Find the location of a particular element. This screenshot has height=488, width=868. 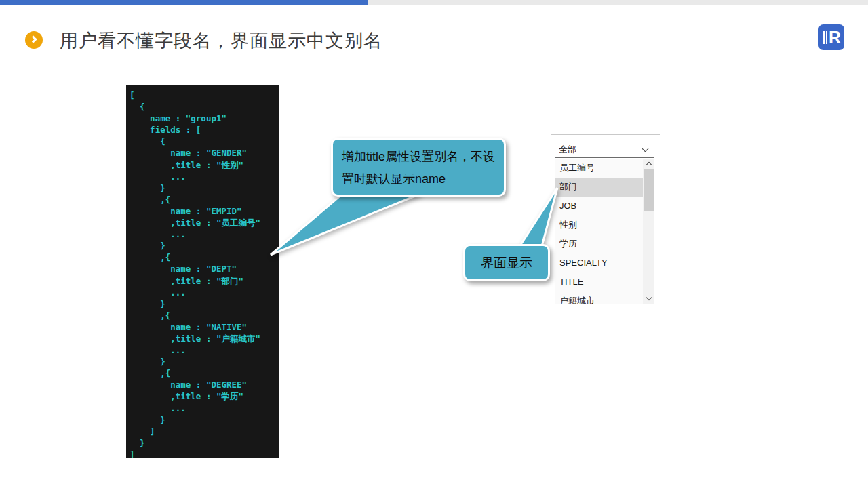

code-block: [ { name : "group1" fields is located at coordinates (202, 272).